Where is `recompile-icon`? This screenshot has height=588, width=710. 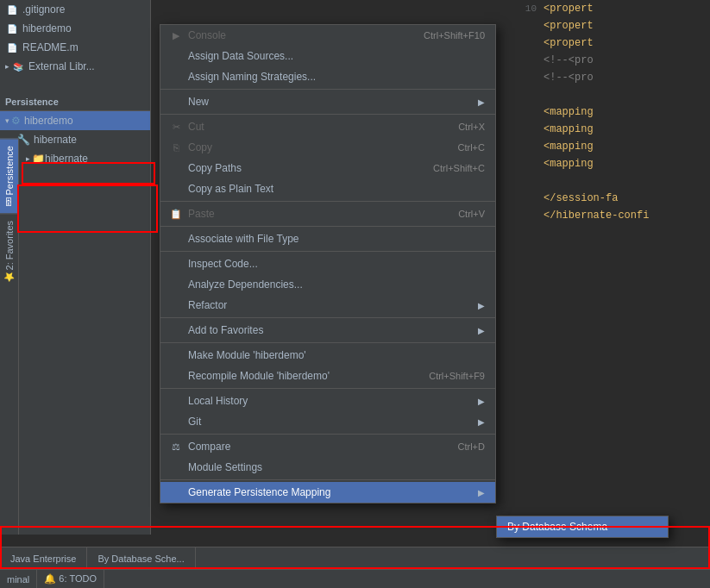
recompile-icon is located at coordinates (176, 376).